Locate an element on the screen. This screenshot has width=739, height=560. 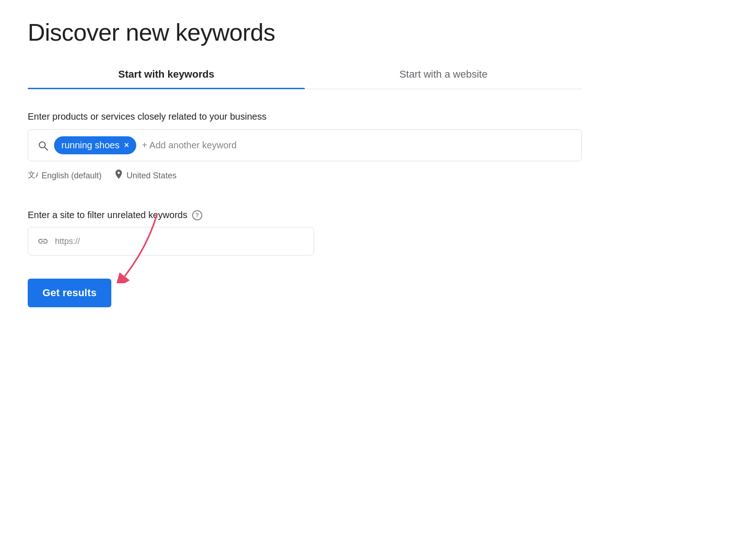
location-meta: United States is located at coordinates (145, 176).